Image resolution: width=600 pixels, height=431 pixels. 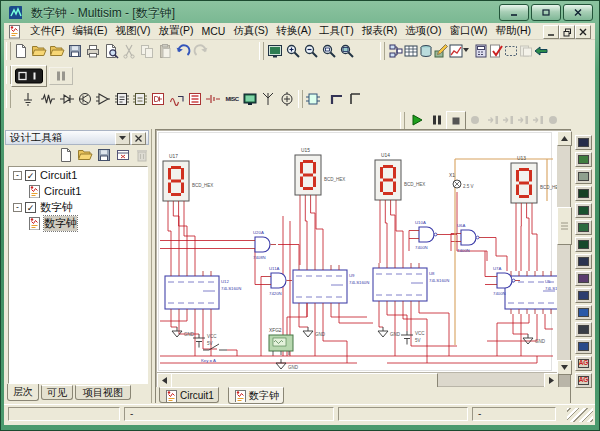 I want to click on toolbox-close-project-button, so click(x=123, y=155).